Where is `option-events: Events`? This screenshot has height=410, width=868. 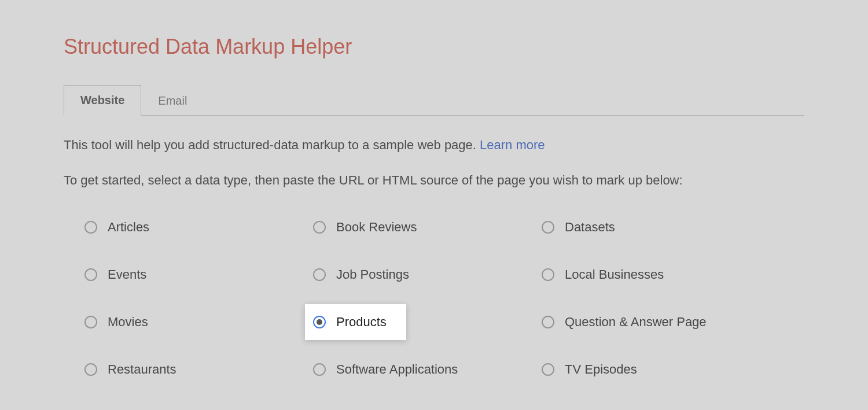 option-events: Events is located at coordinates (118, 275).